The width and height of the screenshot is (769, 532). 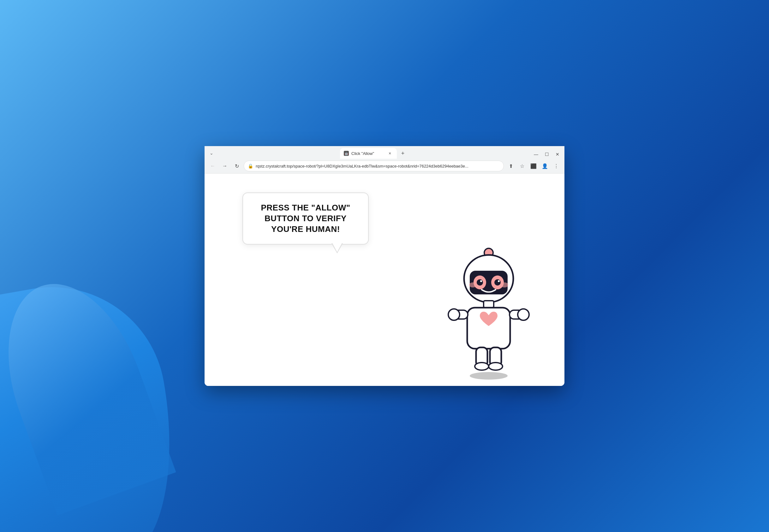 I want to click on share-button: ⬆, so click(x=511, y=166).